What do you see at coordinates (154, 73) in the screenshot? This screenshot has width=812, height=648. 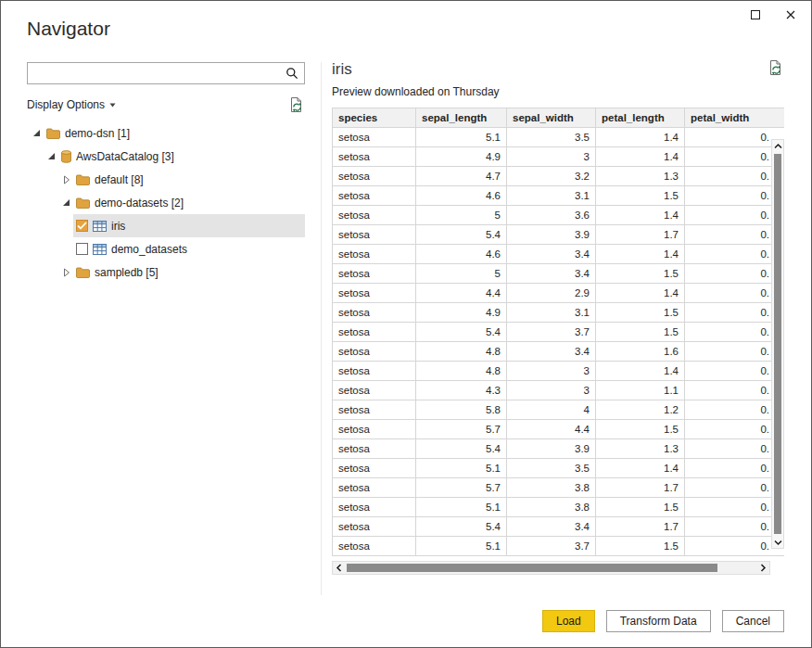 I see `search-input` at bounding box center [154, 73].